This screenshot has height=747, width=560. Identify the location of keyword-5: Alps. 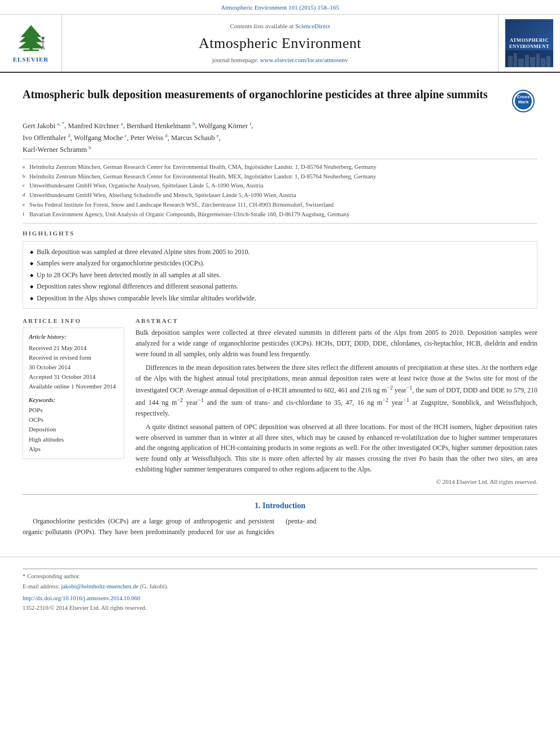
(73, 449).